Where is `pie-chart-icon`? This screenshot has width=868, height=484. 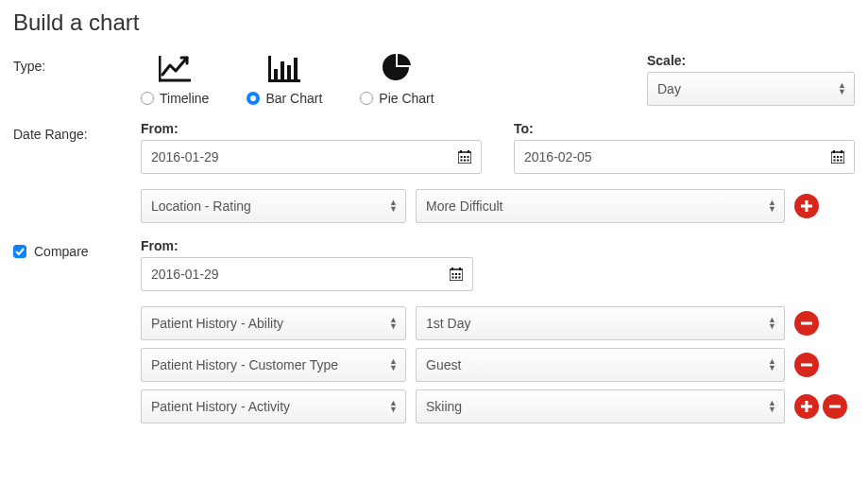
pie-chart-icon is located at coordinates (397, 70).